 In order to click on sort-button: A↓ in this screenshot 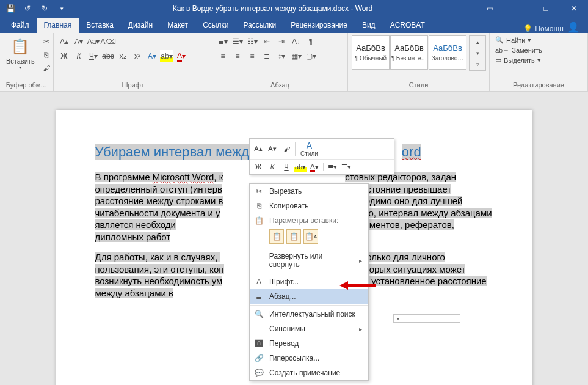, I will do `click(296, 42)`.